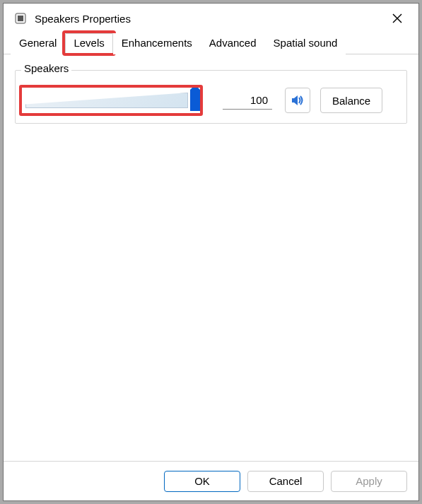 Image resolution: width=422 pixels, height=504 pixels. What do you see at coordinates (89, 44) in the screenshot?
I see `tab-levels: Levels` at bounding box center [89, 44].